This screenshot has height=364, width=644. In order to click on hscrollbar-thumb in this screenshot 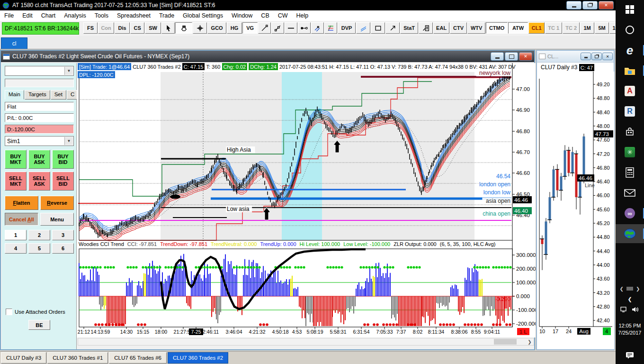, I will do `click(505, 342)`.